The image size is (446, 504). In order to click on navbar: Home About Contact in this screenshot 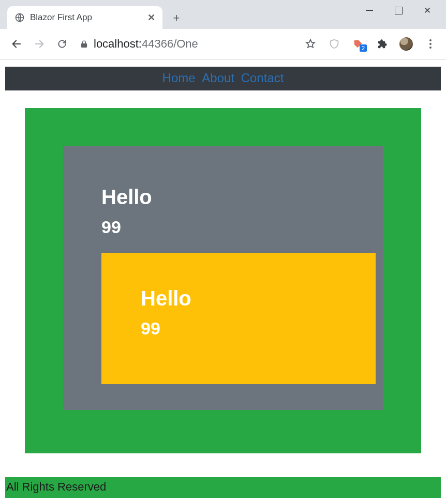, I will do `click(223, 79)`.